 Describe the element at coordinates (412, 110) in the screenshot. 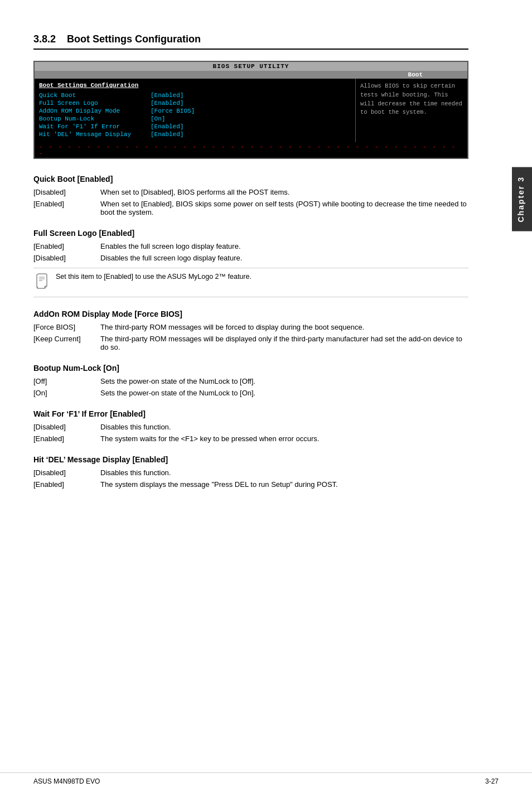

I see `bios-right-panel: Allows BIOS to skip certain tests while …` at that location.